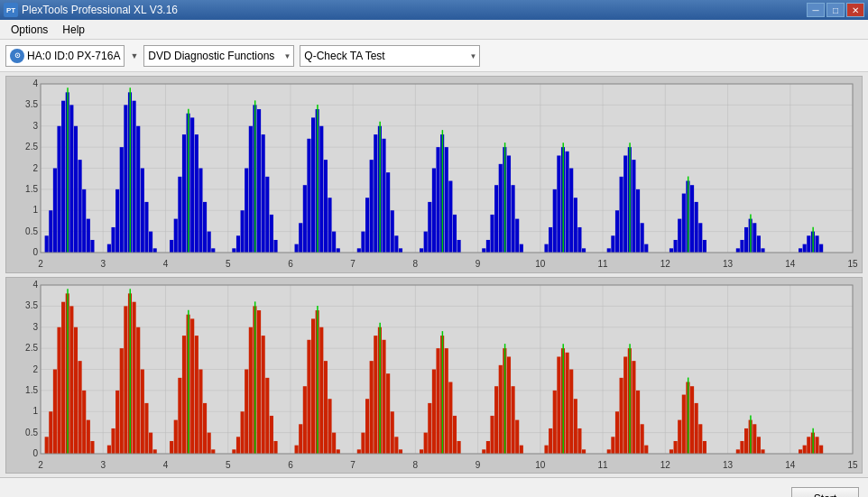 This screenshot has width=868, height=497. I want to click on device-label: HA:0 ID:0 PX-716A, so click(74, 56).